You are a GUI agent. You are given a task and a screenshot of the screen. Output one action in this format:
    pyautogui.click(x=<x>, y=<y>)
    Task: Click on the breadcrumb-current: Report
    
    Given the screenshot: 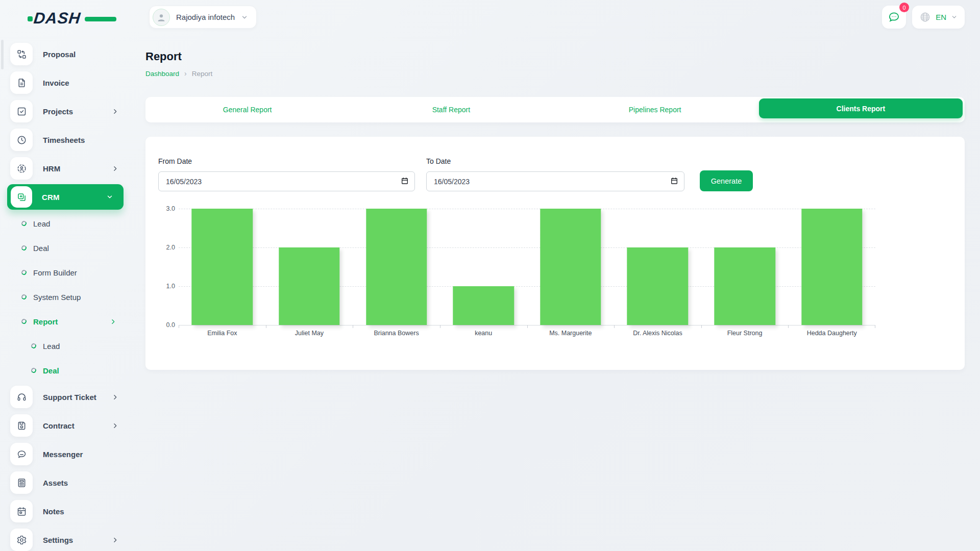 What is the action you would take?
    pyautogui.click(x=202, y=73)
    